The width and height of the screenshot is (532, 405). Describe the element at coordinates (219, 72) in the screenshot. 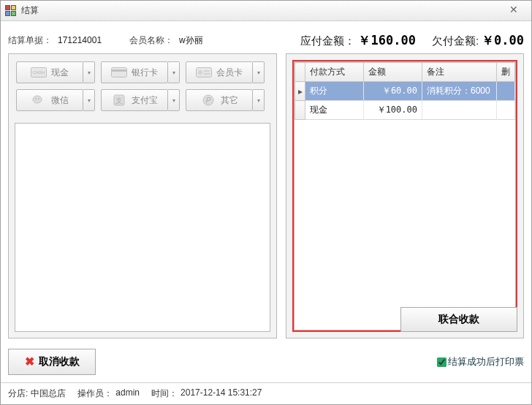

I see `pay-member-button: 会员卡` at that location.